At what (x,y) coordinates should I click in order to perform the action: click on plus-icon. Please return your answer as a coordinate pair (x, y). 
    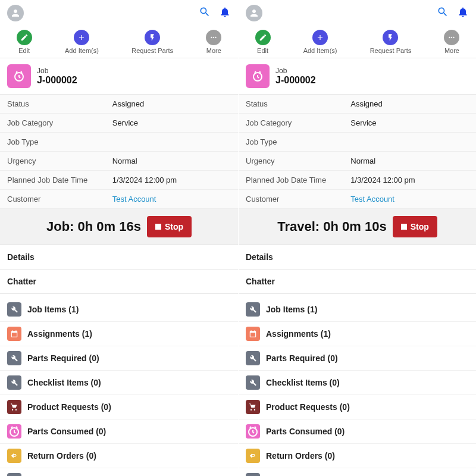
    Looking at the image, I should click on (82, 37).